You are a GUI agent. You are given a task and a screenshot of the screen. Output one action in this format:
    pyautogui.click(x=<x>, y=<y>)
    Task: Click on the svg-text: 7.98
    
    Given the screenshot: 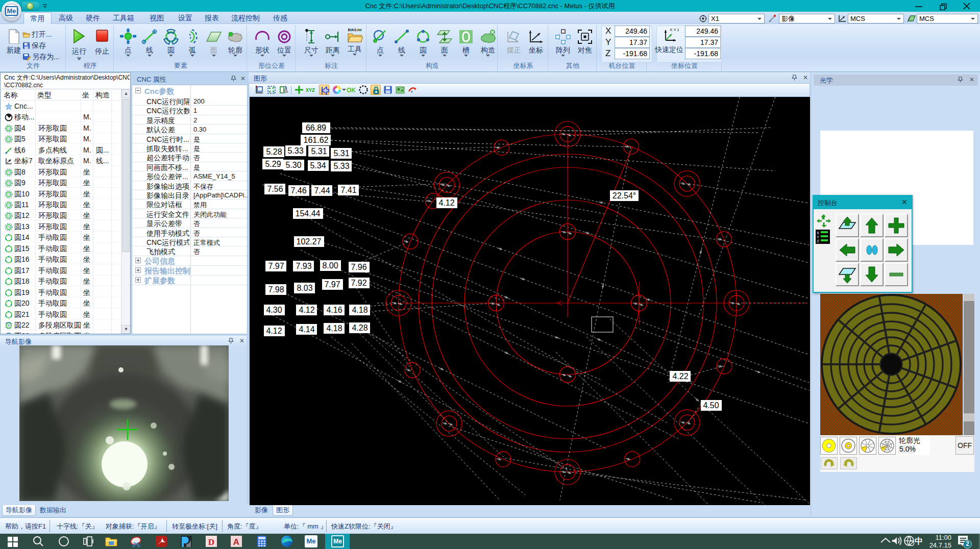 What is the action you would take?
    pyautogui.click(x=276, y=290)
    